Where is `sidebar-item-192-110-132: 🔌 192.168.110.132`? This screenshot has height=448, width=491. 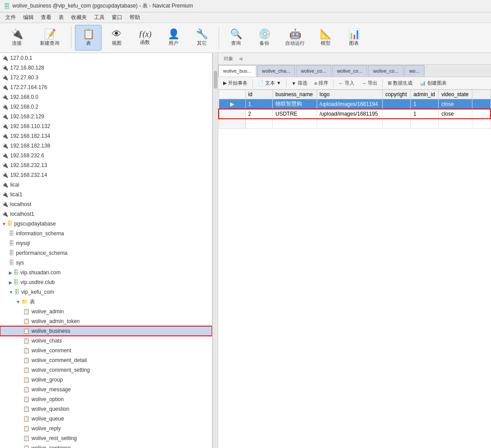 sidebar-item-192-110-132: 🔌 192.168.110.132 is located at coordinates (106, 126).